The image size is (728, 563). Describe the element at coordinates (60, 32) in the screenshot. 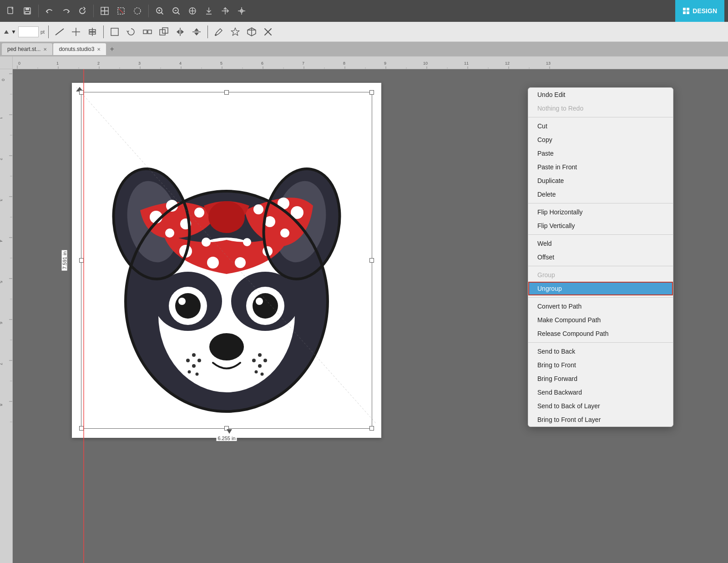

I see `line-tool-btn` at that location.